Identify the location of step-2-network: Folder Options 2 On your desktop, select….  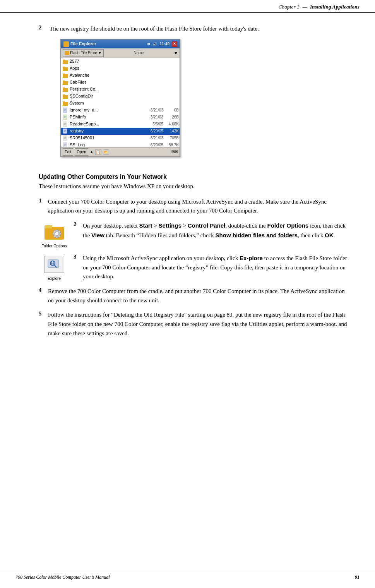
(195, 235).